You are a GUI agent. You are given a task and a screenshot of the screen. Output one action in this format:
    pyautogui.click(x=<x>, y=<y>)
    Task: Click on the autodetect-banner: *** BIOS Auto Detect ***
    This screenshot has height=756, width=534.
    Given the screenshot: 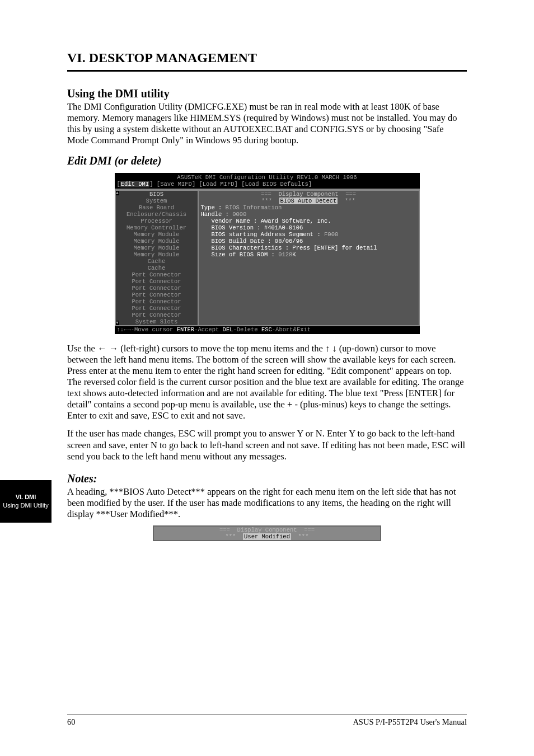 What is the action you would take?
    pyautogui.click(x=309, y=201)
    